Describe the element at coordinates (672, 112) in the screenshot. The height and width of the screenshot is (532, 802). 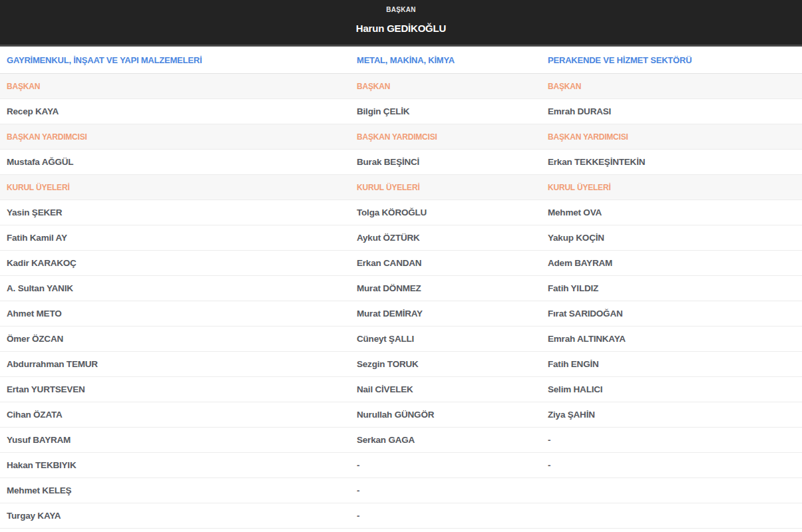
I see `member-name: Emrah DURASI` at that location.